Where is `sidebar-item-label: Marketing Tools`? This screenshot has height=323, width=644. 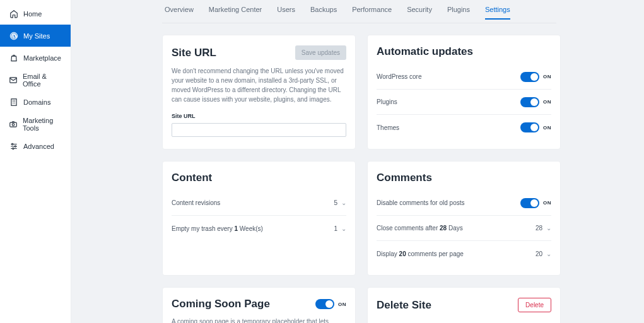
sidebar-item-label: Marketing Tools is located at coordinates (42, 124).